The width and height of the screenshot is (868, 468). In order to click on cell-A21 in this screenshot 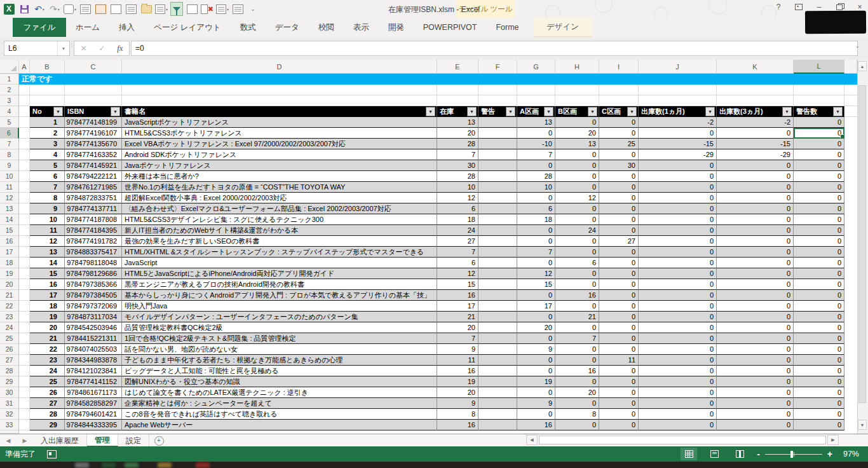, I will do `click(24, 295)`.